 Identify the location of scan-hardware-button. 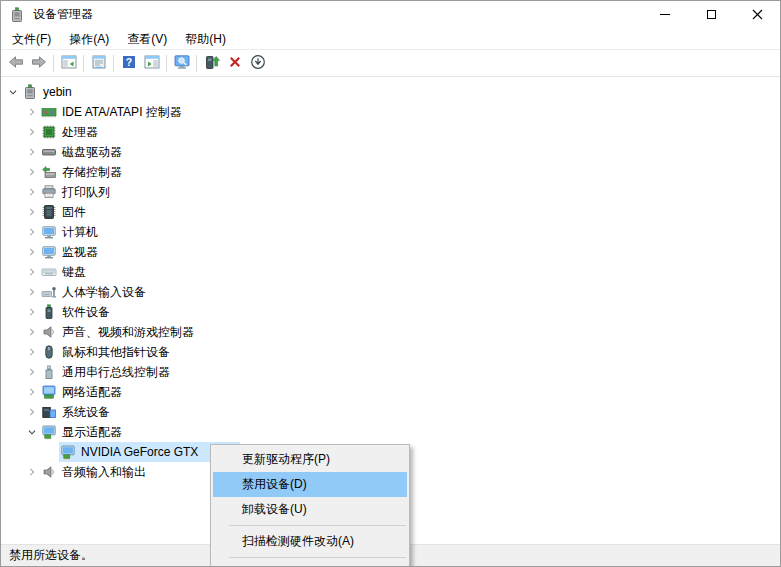
(182, 64).